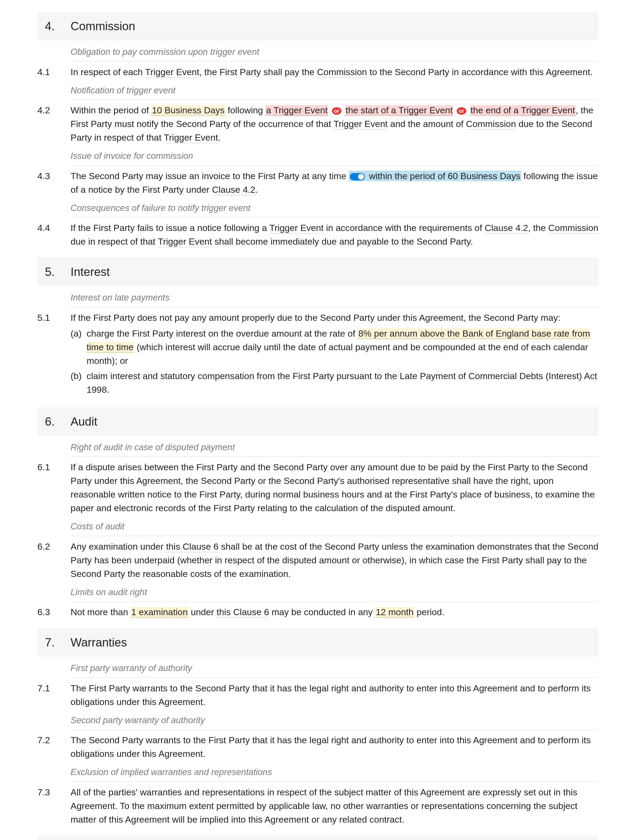 This screenshot has height=840, width=636. Describe the element at coordinates (335, 383) in the screenshot. I see `clause-5-1-b: (b) claim interest and statutory compens…` at that location.